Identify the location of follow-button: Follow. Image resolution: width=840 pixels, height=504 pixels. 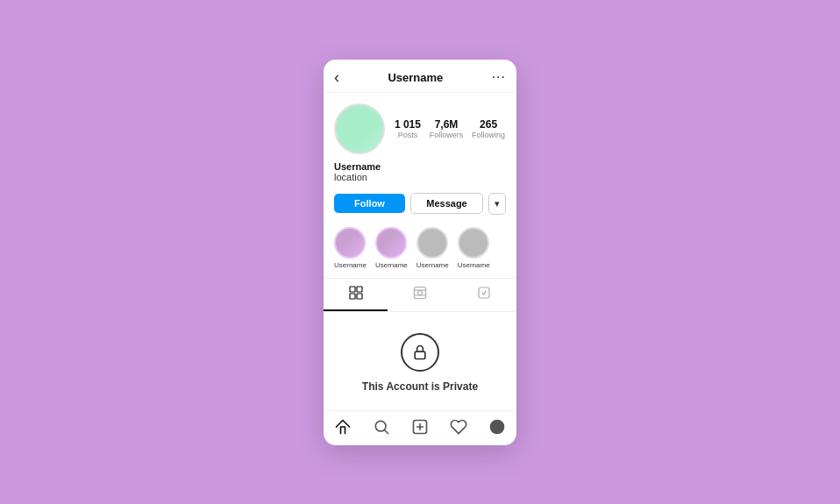
(370, 203).